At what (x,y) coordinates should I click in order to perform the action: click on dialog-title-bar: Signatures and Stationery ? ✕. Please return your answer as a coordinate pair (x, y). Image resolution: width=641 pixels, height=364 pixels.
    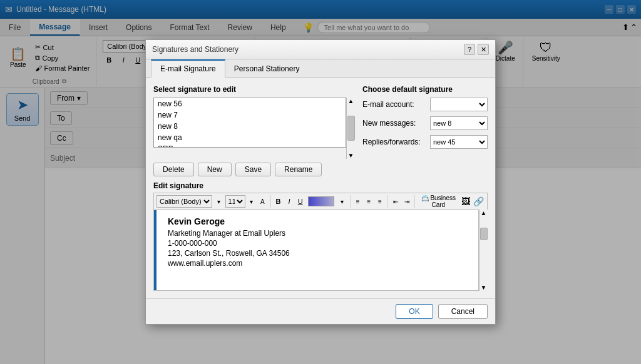
    Looking at the image, I should click on (320, 50).